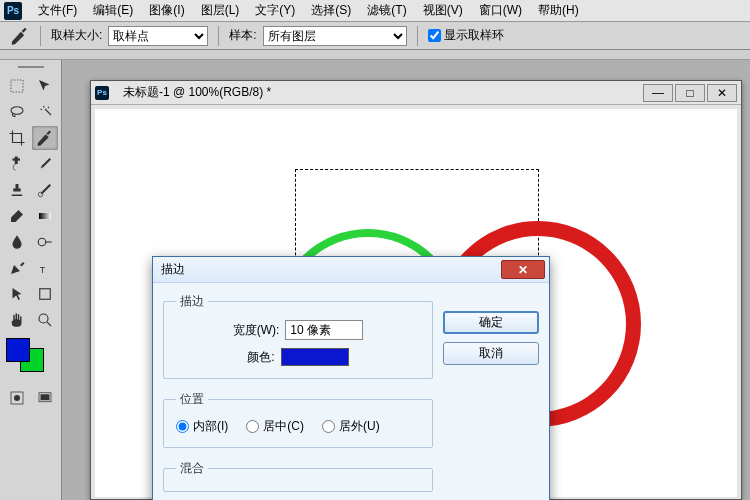  I want to click on sample-label: 样本:, so click(242, 36).